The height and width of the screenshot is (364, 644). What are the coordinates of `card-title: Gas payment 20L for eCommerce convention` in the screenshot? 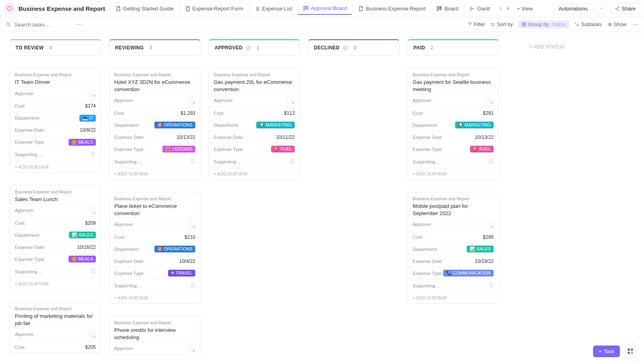 It's located at (254, 86).